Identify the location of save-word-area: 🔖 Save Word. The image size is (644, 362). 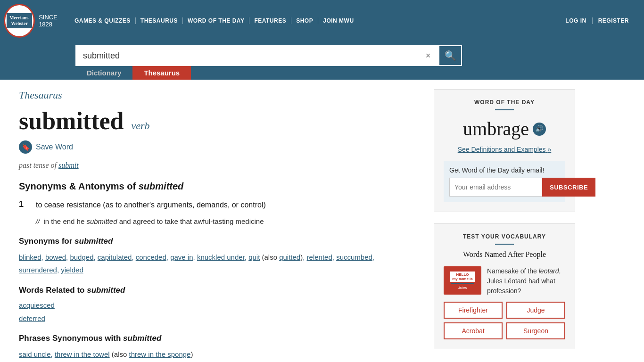
(217, 147).